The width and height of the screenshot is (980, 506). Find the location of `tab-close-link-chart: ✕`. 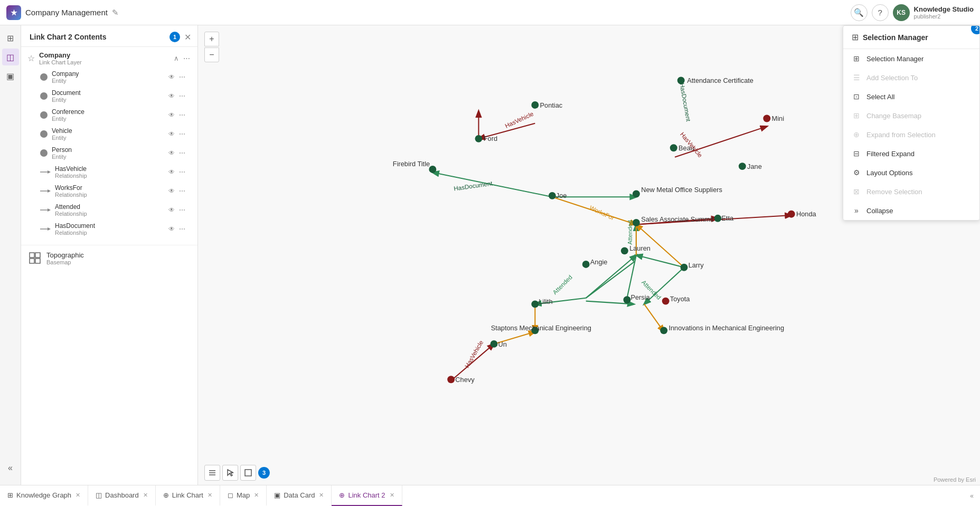

tab-close-link-chart: ✕ is located at coordinates (210, 495).